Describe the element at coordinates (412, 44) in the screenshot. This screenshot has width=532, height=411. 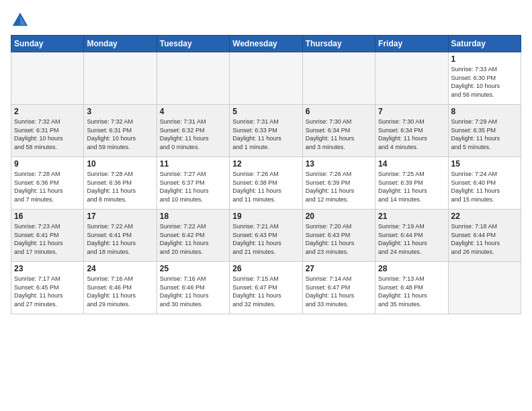
I see `weekday-header: Friday` at that location.